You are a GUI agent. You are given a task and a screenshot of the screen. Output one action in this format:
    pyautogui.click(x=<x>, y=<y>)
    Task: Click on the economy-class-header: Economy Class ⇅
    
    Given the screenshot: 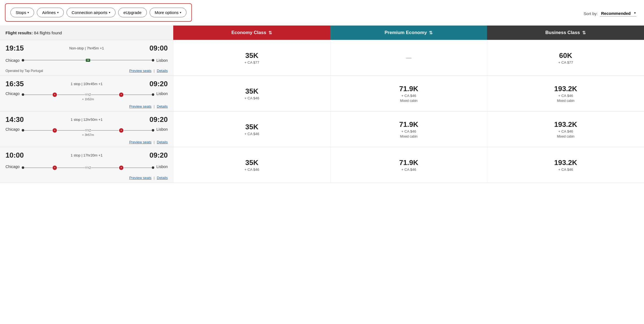 What is the action you would take?
    pyautogui.click(x=252, y=33)
    